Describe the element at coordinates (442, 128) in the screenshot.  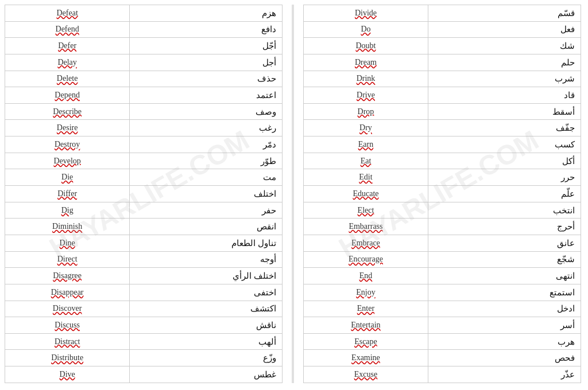
I see `table-row: Dryجفّف` at that location.